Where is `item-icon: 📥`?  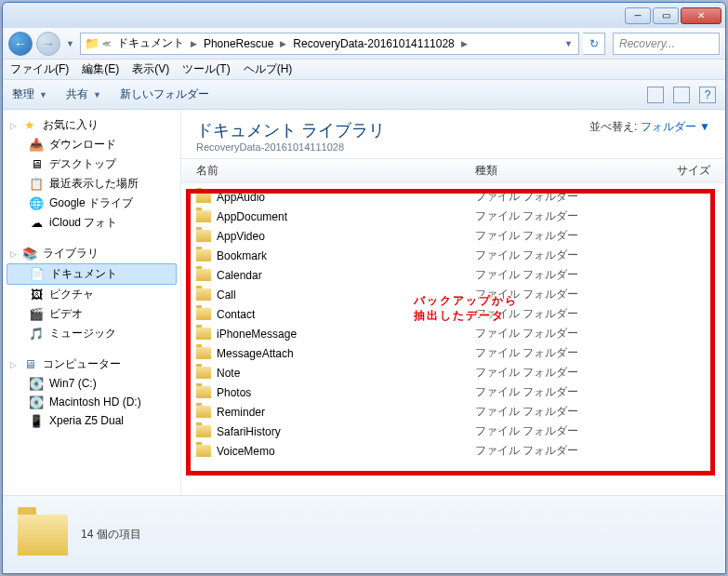 item-icon: 📥 is located at coordinates (36, 145).